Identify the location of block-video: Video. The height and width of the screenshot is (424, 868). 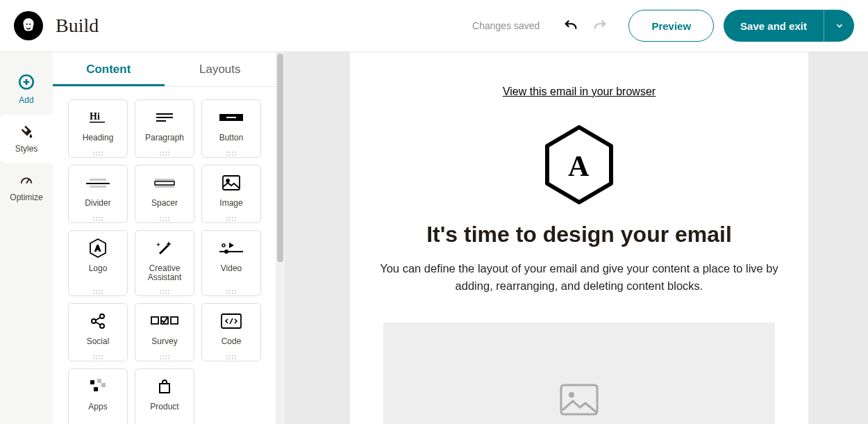
(231, 263).